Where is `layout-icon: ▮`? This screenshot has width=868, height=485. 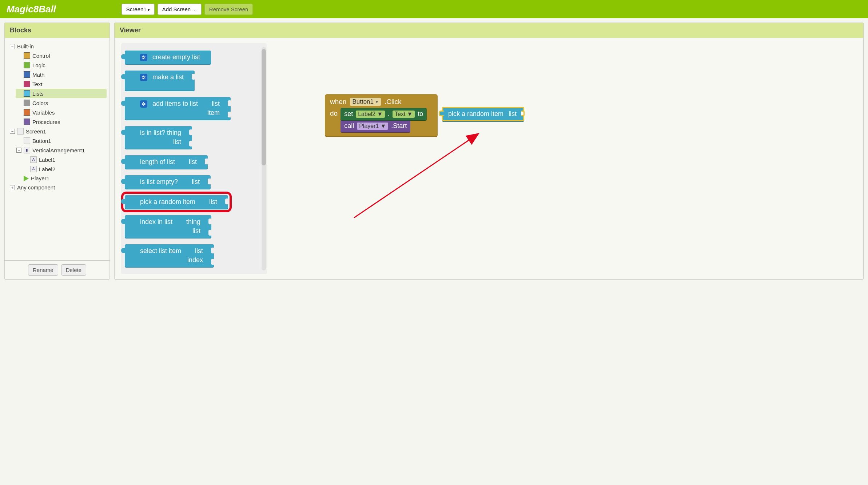
layout-icon: ▮ is located at coordinates (27, 150).